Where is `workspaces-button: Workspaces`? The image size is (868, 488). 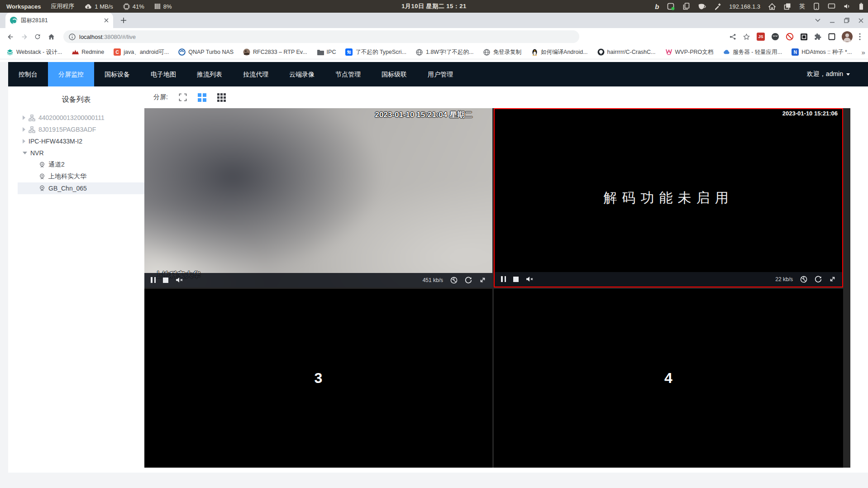
workspaces-button: Workspaces is located at coordinates (24, 6).